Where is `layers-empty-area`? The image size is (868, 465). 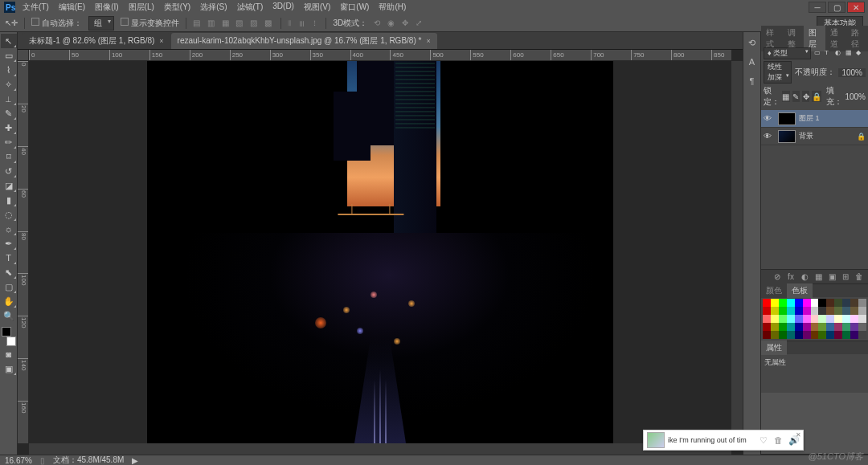
layers-empty-area is located at coordinates (815, 207).